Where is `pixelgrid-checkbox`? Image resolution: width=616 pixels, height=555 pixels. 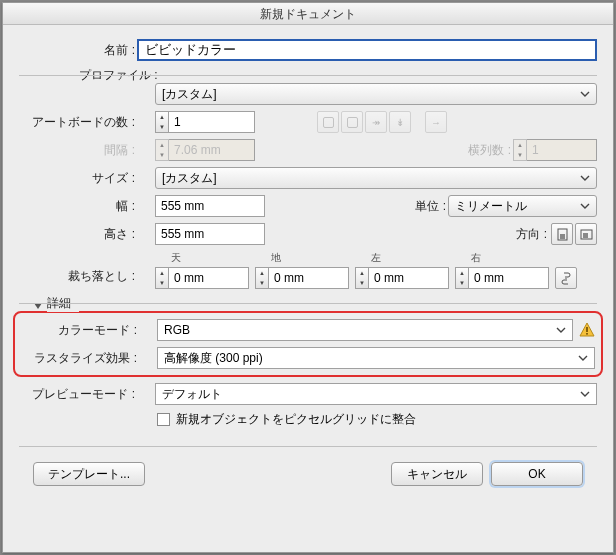 pixelgrid-checkbox is located at coordinates (164, 420).